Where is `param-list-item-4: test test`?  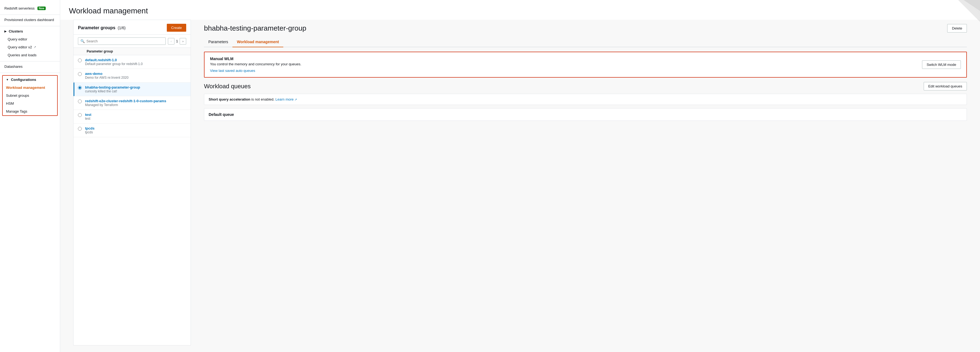
param-list-item-4: test test is located at coordinates (132, 117).